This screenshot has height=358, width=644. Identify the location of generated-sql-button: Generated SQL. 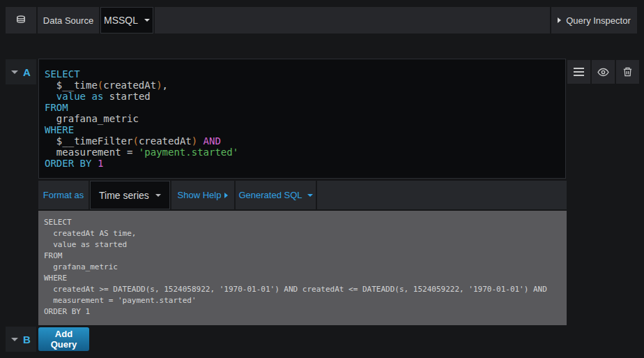
(276, 195).